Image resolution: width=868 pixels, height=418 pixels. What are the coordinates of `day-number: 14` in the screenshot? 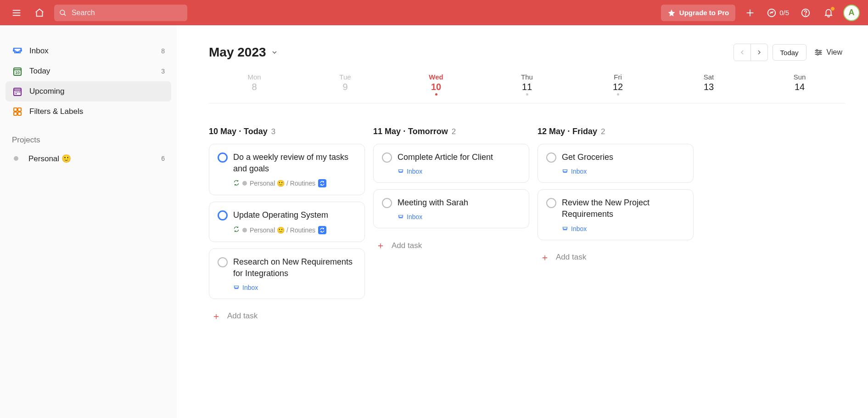 It's located at (800, 87).